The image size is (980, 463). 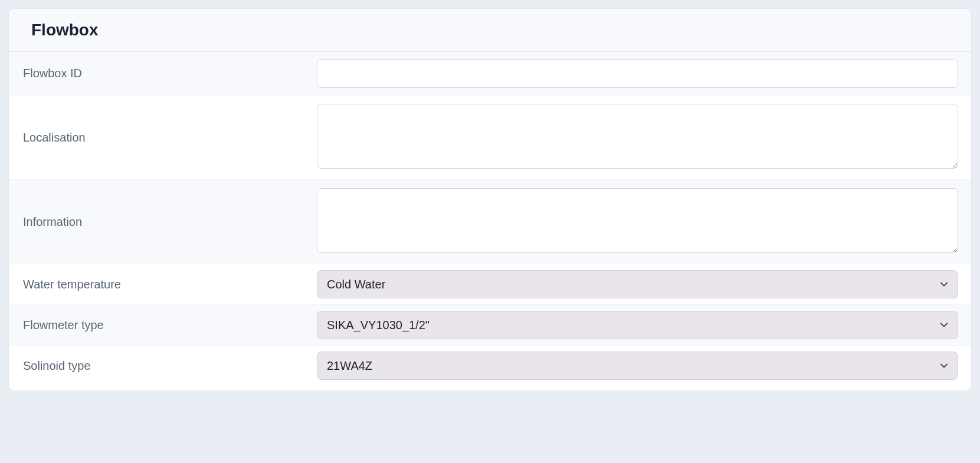 I want to click on label-water-temperature: Water temperature, so click(x=169, y=284).